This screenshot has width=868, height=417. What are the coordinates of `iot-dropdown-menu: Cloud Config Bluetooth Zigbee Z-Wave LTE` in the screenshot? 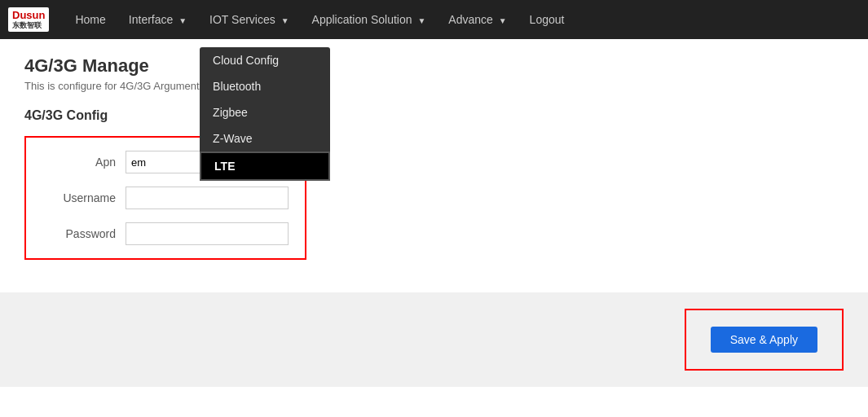 It's located at (265, 114).